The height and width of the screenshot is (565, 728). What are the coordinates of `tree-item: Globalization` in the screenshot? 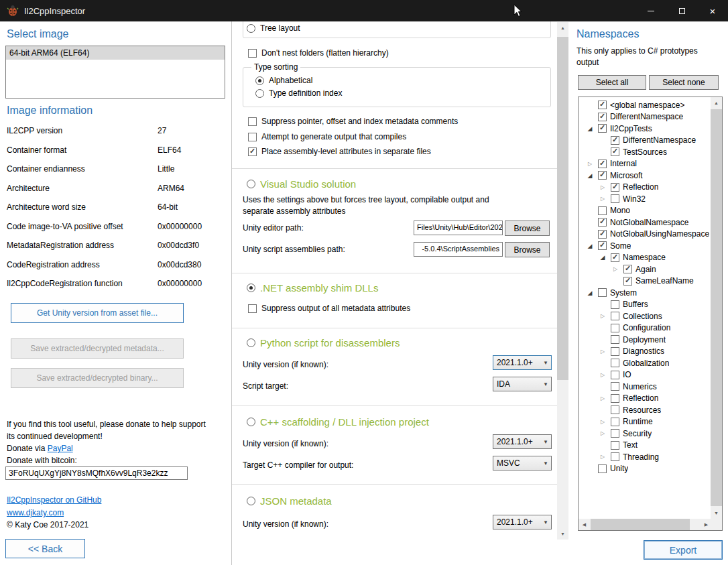 It's located at (645, 363).